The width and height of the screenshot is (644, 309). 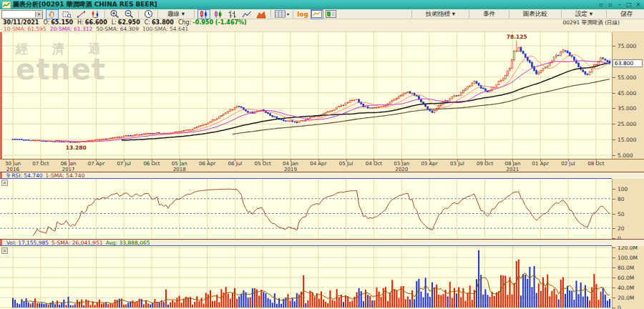 What do you see at coordinates (627, 109) in the screenshot?
I see `axis-tick-label: 35.000` at bounding box center [627, 109].